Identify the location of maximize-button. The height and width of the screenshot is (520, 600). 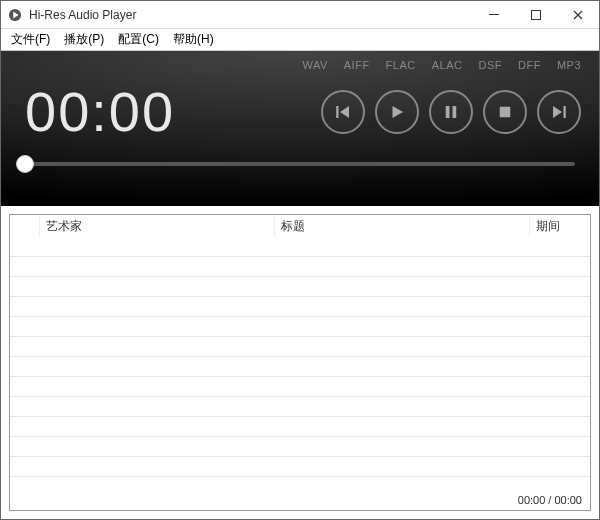
(536, 15).